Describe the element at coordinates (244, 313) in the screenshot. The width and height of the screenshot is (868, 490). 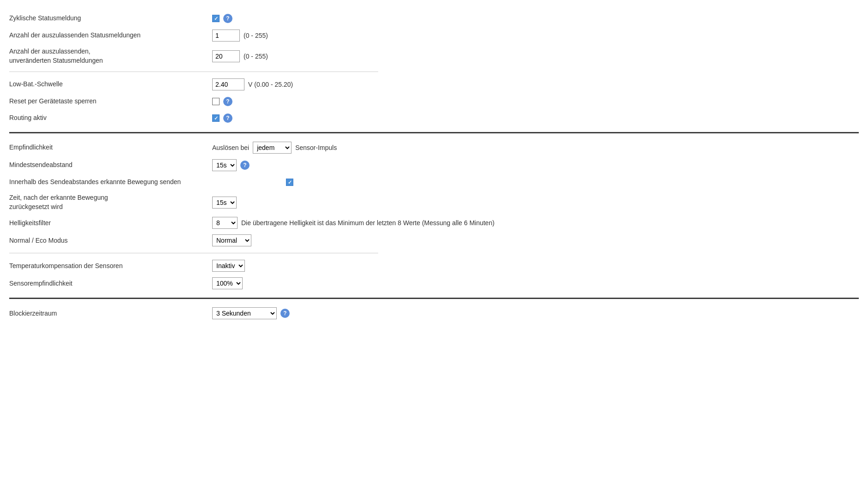
I see `select-blockierzeitraum: 1 Sekunde 2 Sekunden 3 Sekunden 5 Sekund…` at that location.